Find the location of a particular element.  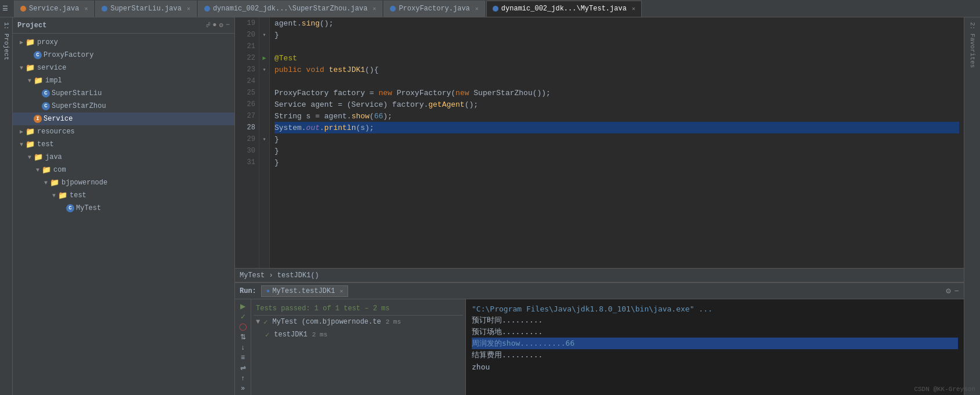

align2-button: ⇌ is located at coordinates (243, 368).